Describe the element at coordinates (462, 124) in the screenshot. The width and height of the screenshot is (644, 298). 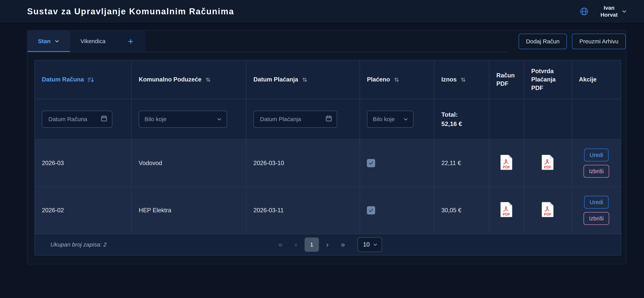
I see `total-value: 52,16 €` at that location.